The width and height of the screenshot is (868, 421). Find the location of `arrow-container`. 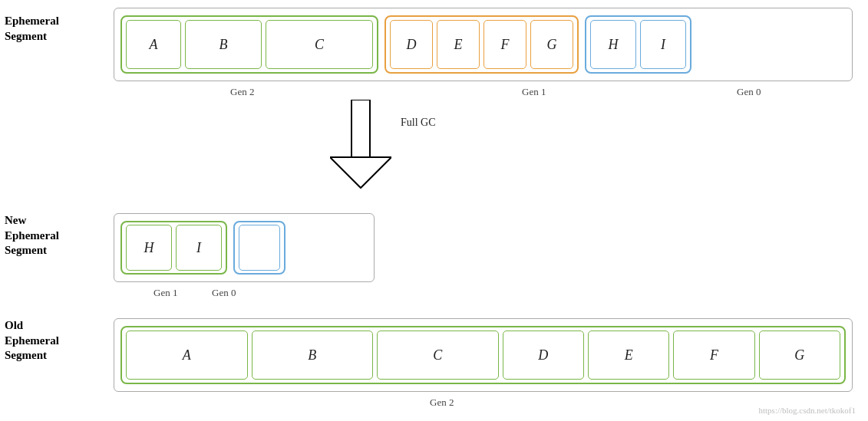

arrow-container is located at coordinates (361, 147).